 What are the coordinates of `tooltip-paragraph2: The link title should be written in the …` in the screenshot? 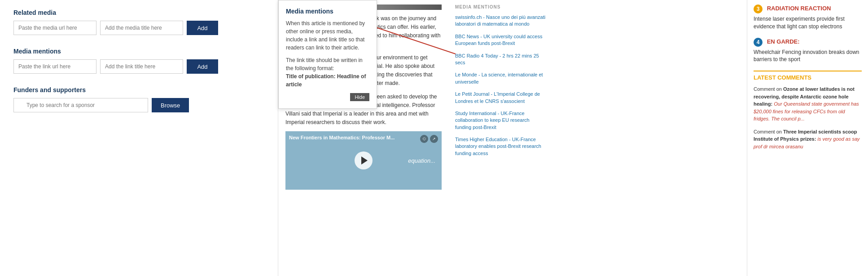 It's located at (328, 72).